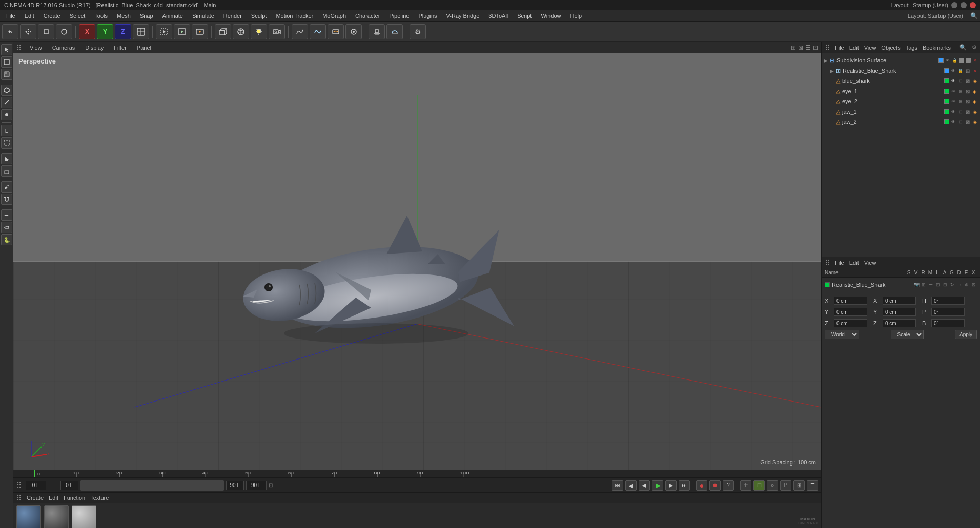 Image resolution: width=980 pixels, height=528 pixels. Describe the element at coordinates (973, 5) in the screenshot. I see `close-btn` at that location.